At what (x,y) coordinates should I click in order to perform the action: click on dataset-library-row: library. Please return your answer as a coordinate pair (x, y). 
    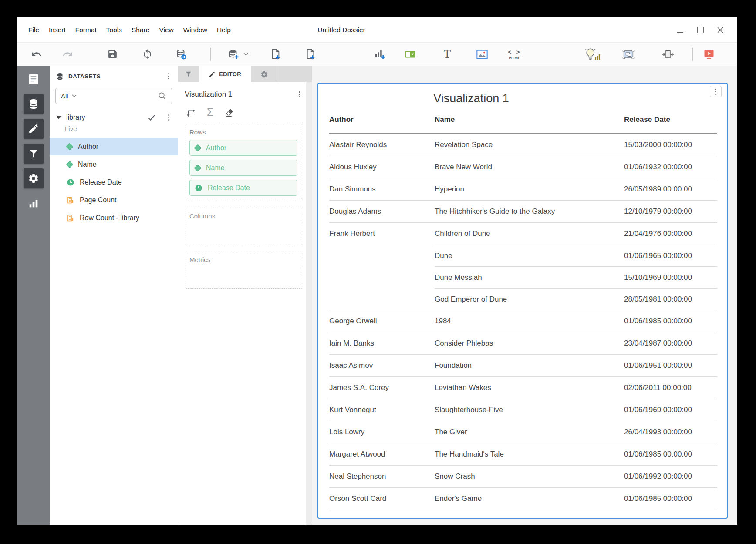
    Looking at the image, I should click on (114, 117).